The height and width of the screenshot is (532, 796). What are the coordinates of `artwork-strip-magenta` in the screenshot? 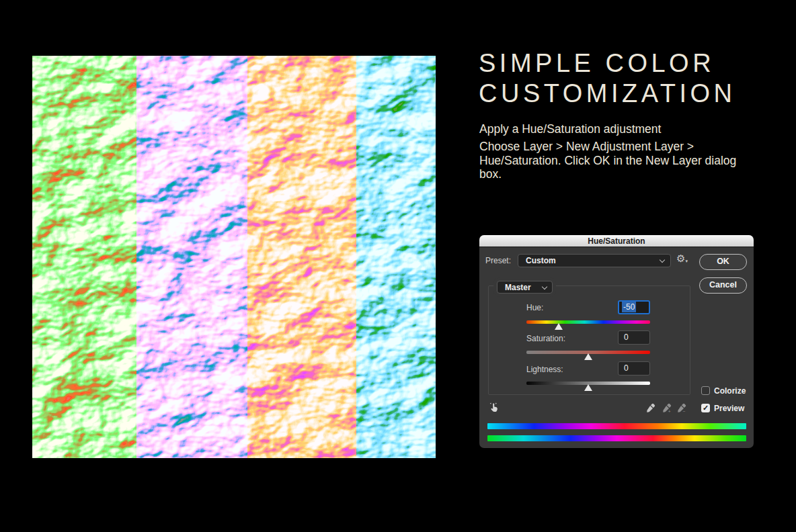 It's located at (302, 257).